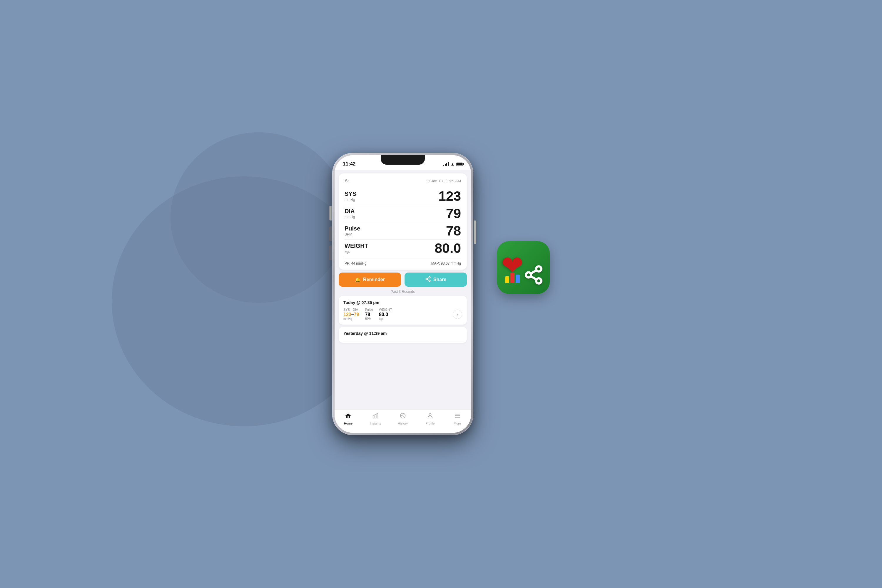 Image resolution: width=882 pixels, height=588 pixels. What do you see at coordinates (403, 302) in the screenshot?
I see `app-content: ↻ 11 Jan 18, 11:39 AM SYS mmHg 123` at bounding box center [403, 302].